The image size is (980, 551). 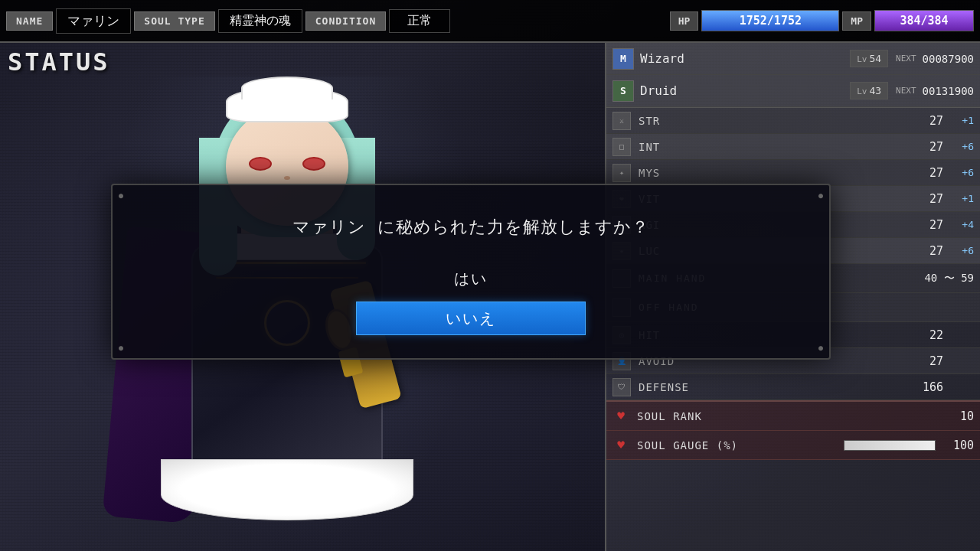 What do you see at coordinates (790, 416) in the screenshot?
I see `soul-rank-label: SOUL RANK` at bounding box center [790, 416].